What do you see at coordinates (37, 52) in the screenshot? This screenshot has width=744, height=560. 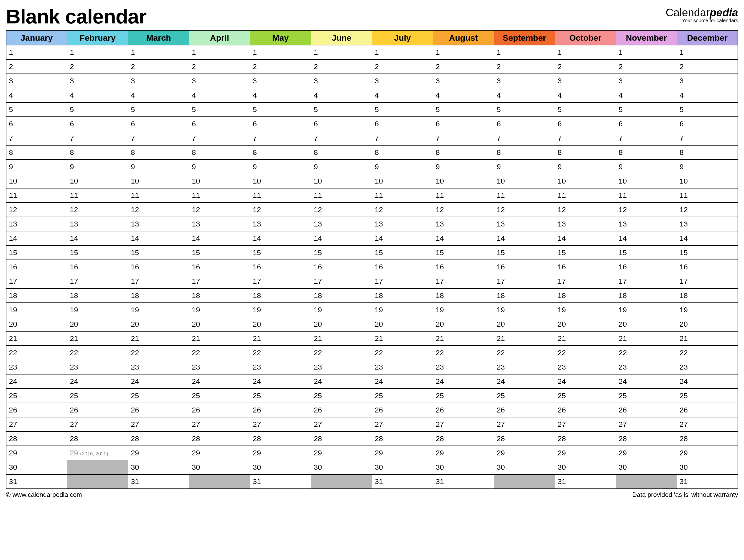 I see `day-cell: 1` at bounding box center [37, 52].